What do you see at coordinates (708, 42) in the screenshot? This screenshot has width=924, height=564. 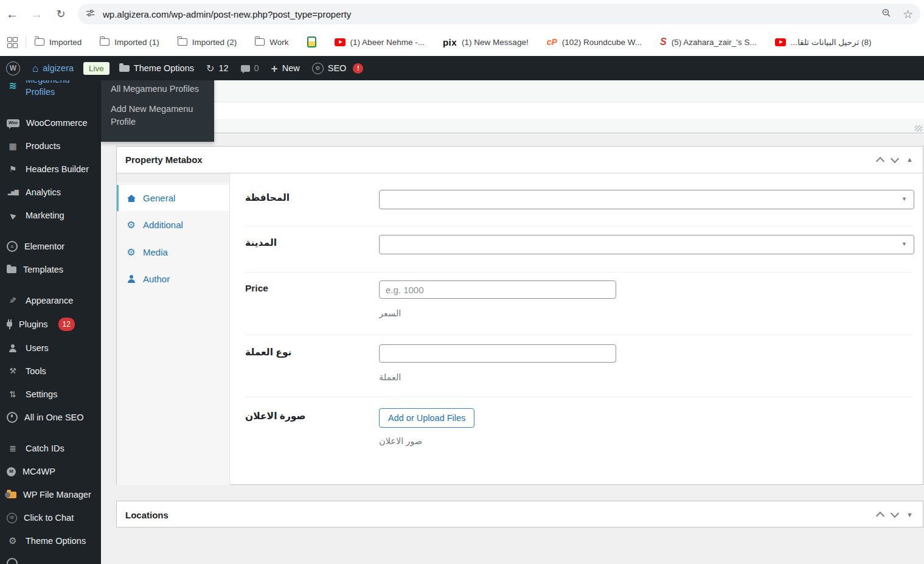 I see `bookmark-azahara: (5) Azahara_zair_'s S...` at bounding box center [708, 42].